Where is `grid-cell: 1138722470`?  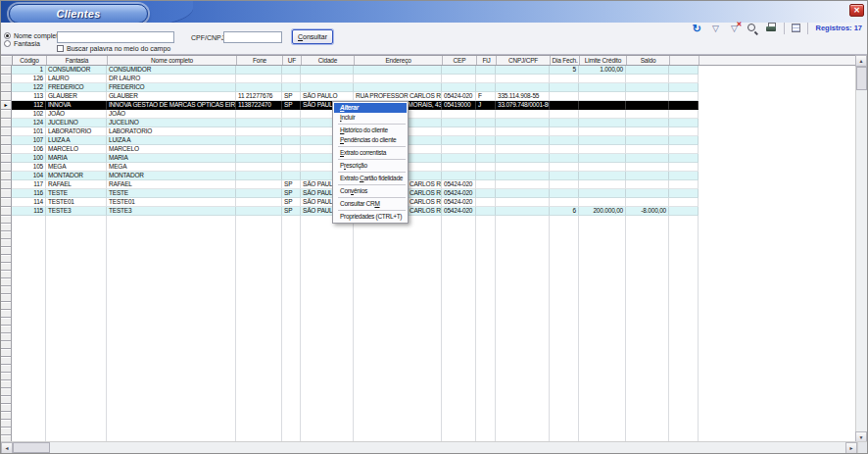
grid-cell: 1138722470 is located at coordinates (259, 106).